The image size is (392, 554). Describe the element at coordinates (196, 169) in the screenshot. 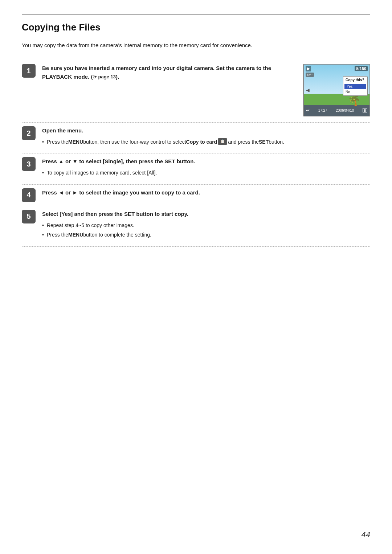

I see `step-3: 3 Press ▲ or ▼ to select [Single], then …` at that location.